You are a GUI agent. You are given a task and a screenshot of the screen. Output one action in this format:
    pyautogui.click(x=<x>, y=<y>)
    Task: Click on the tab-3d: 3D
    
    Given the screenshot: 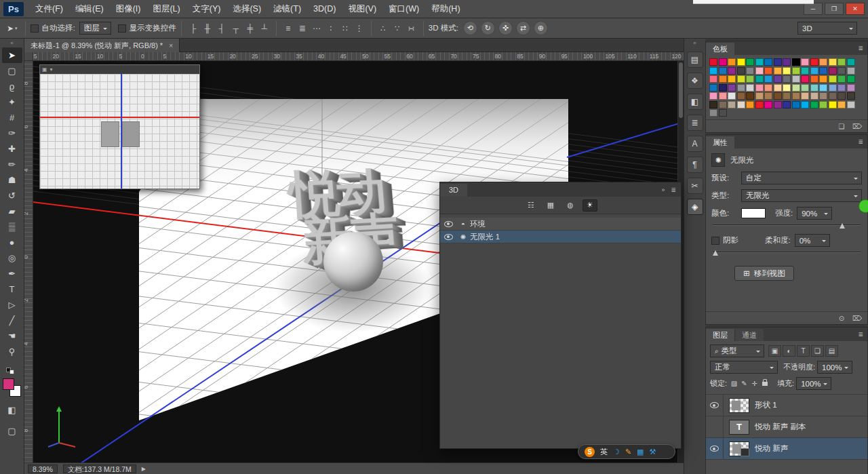 What is the action you would take?
    pyautogui.click(x=454, y=190)
    